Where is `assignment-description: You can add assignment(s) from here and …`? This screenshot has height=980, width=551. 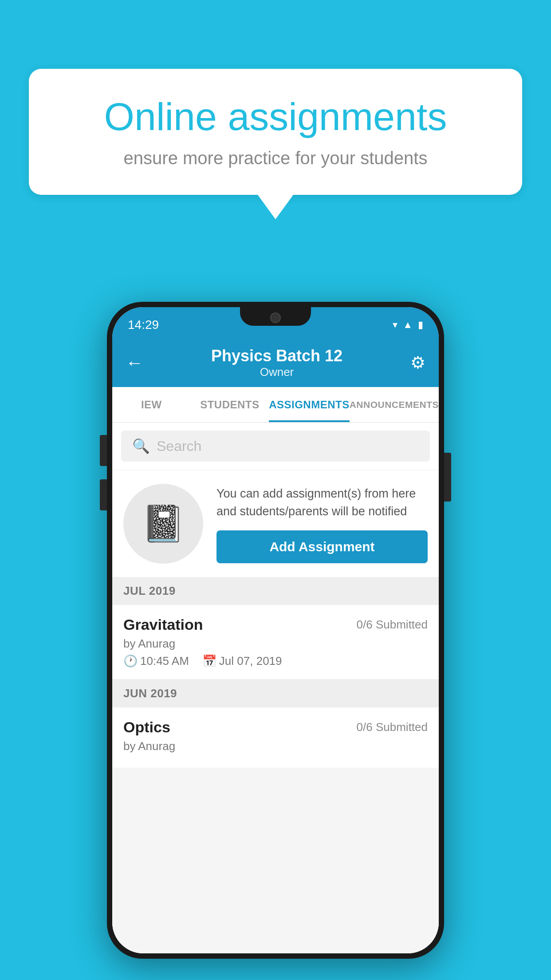
assignment-description: You can add assignment(s) from here and … is located at coordinates (322, 502).